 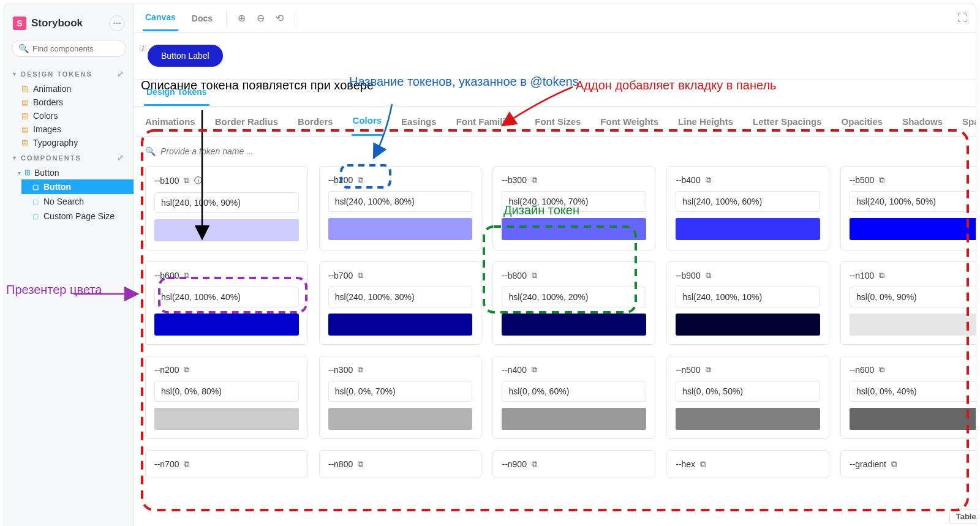 I want to click on tab-docs: Docs, so click(x=202, y=18).